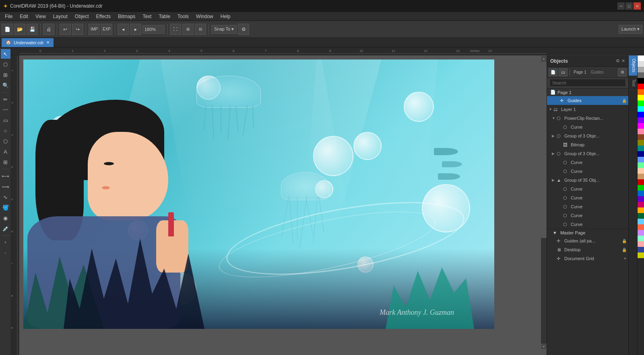  What do you see at coordinates (107, 29) in the screenshot?
I see `export-button: EXP` at bounding box center [107, 29].